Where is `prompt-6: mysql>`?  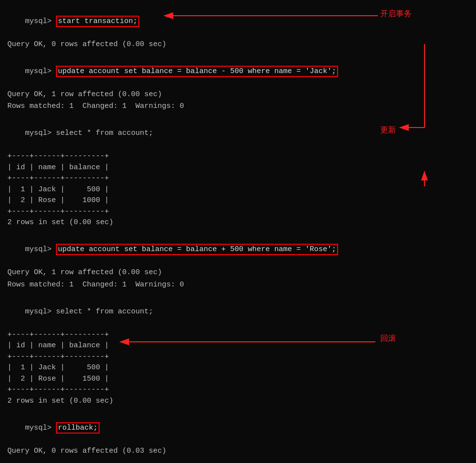
prompt-6: mysql> is located at coordinates (40, 428).